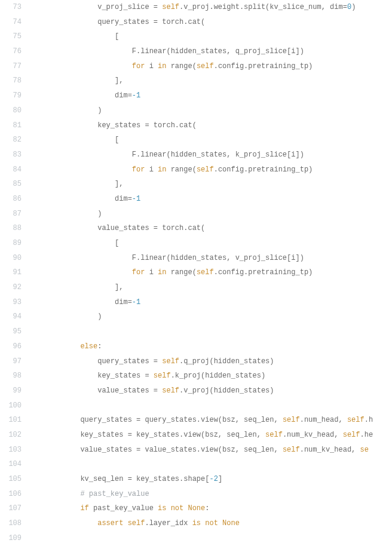 The width and height of the screenshot is (392, 546). Describe the element at coordinates (110, 523) in the screenshot. I see `token: assert` at that location.